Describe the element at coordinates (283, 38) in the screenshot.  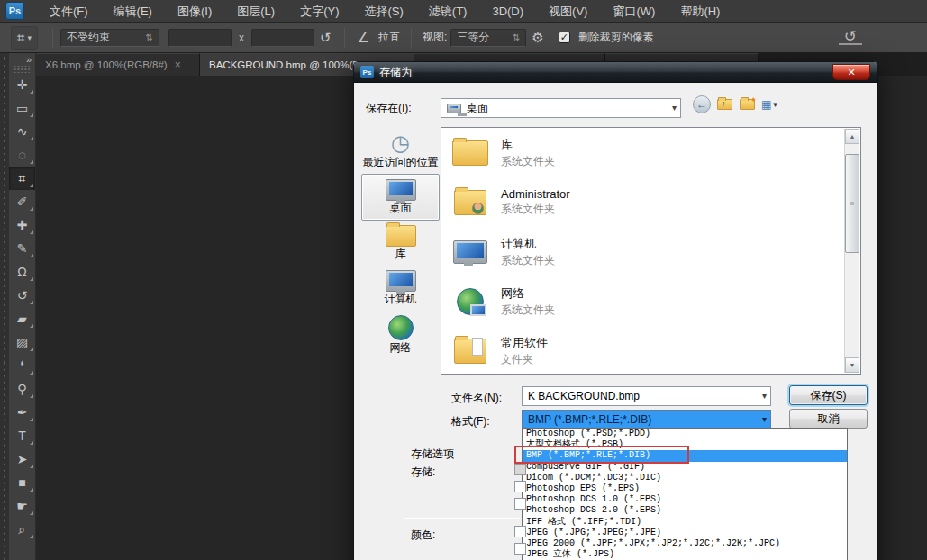
I see `crop-height-input` at that location.